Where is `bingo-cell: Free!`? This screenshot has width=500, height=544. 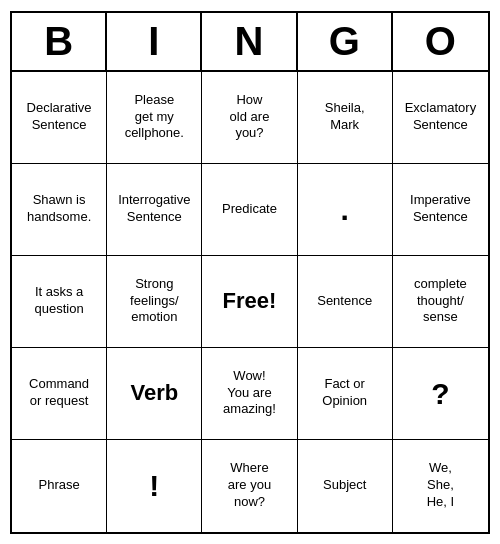 bingo-cell: Free! is located at coordinates (250, 302).